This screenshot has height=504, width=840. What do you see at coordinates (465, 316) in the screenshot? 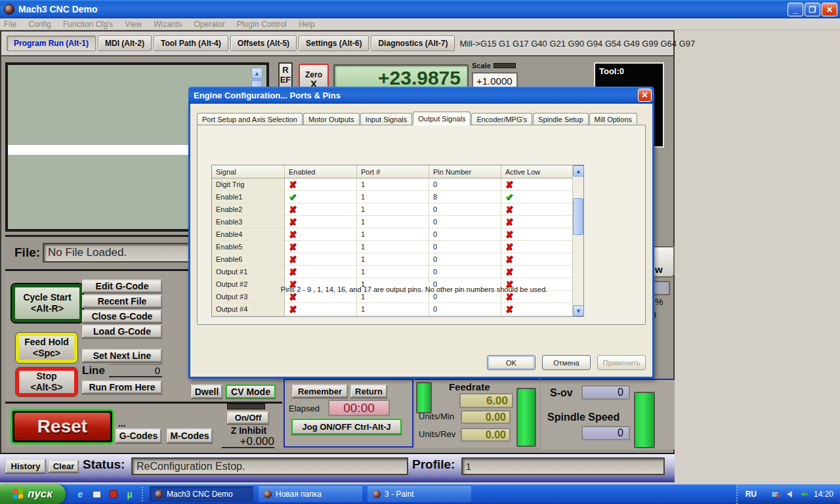
I see `pin-number: .` at bounding box center [465, 316].